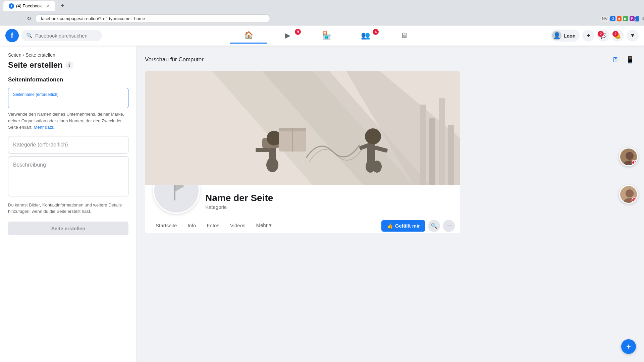 This screenshot has width=644, height=362. What do you see at coordinates (403, 226) in the screenshot?
I see `like-button: 👍 Gefällt mir` at bounding box center [403, 226].